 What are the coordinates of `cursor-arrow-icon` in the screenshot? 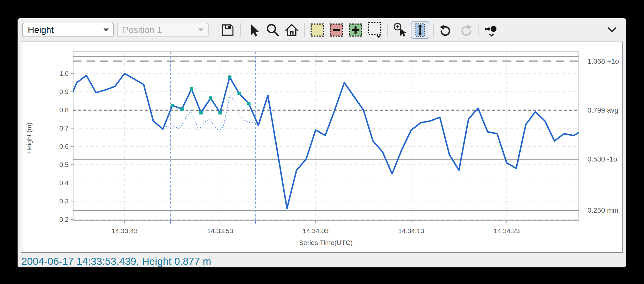 It's located at (253, 30).